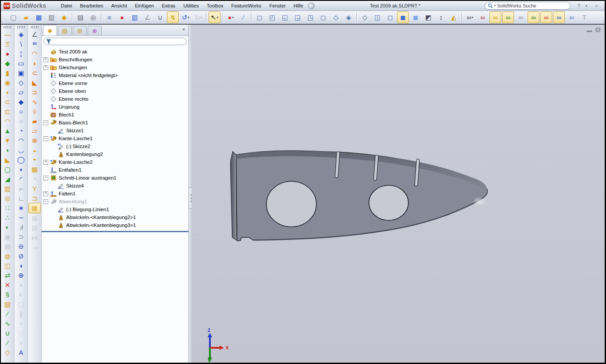  Describe the element at coordinates (115, 123) in the screenshot. I see `tree-item-basis-blech1: −Basis-Blech1` at that location.